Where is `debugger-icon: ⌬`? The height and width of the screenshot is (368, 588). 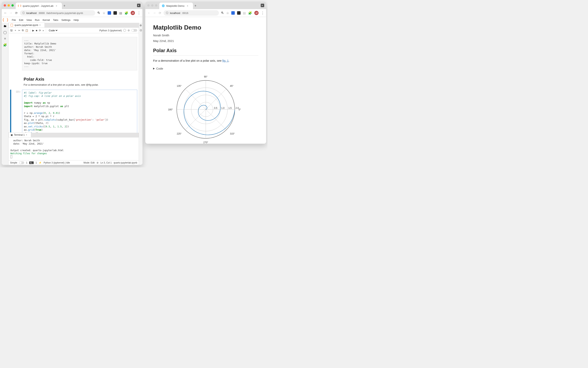 debugger-icon: ⌬ is located at coordinates (141, 30).